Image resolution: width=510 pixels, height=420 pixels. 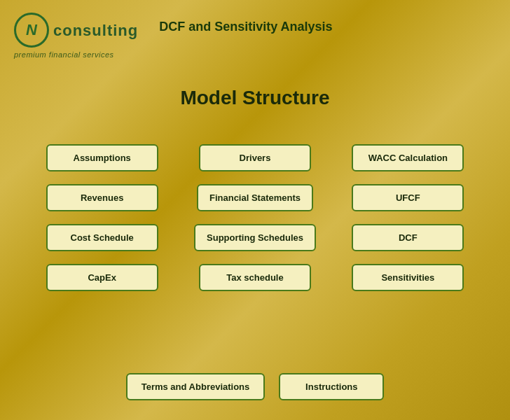 I want to click on sensitivities-button: Sensitivities, so click(x=408, y=277).